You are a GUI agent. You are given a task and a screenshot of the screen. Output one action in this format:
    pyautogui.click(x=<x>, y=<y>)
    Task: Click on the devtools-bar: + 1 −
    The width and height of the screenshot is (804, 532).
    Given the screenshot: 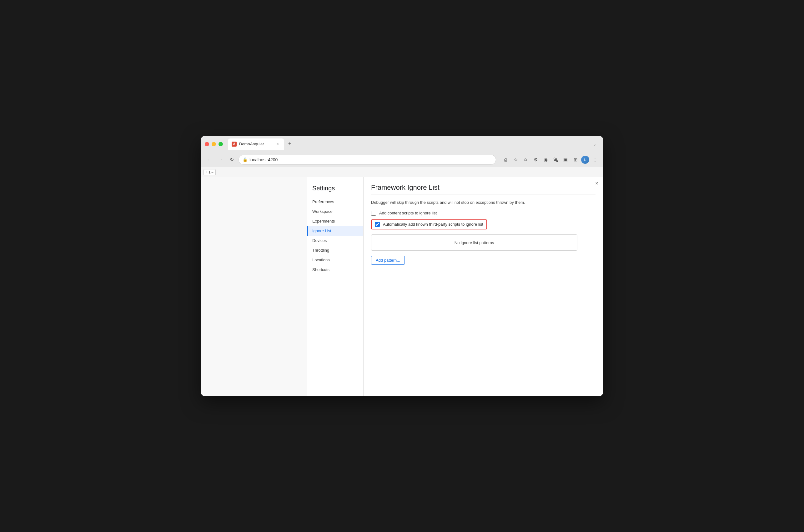 What is the action you would take?
    pyautogui.click(x=402, y=172)
    